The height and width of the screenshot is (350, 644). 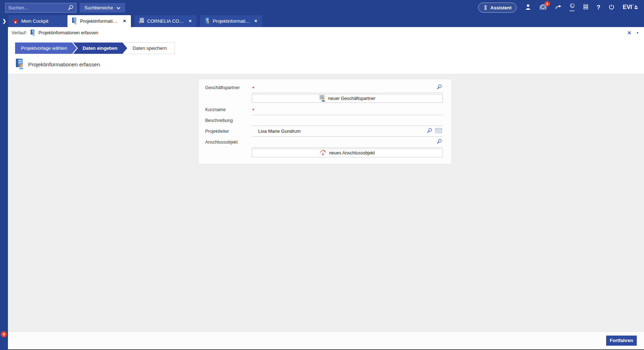 I want to click on search-scope-dropdown: Suchbereiche, so click(x=102, y=8).